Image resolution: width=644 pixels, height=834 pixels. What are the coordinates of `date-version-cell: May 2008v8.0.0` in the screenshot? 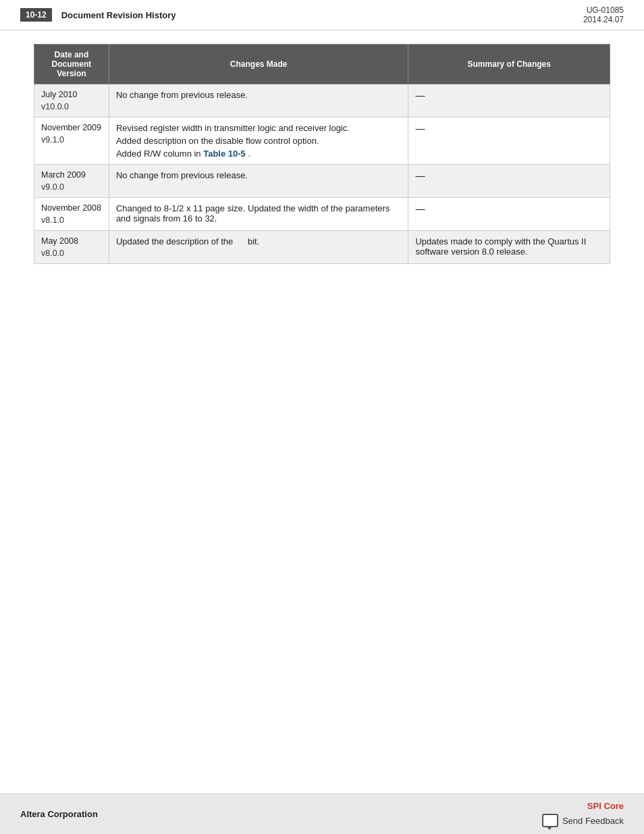 It's located at (72, 247).